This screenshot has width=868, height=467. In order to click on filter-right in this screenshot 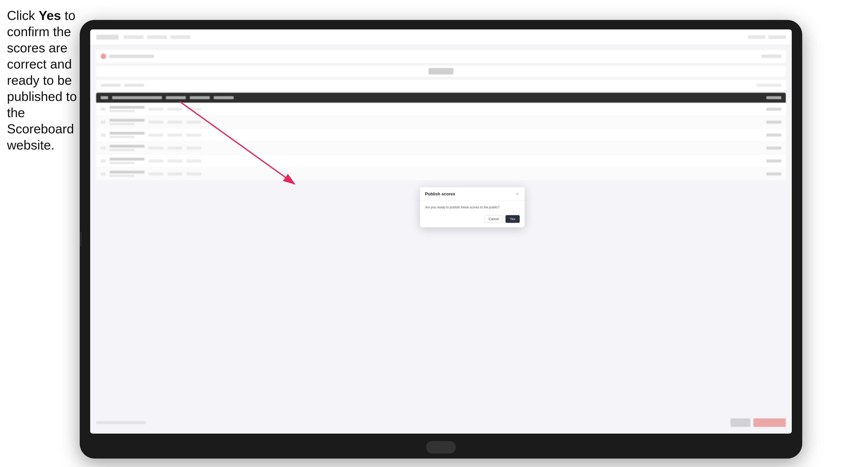, I will do `click(769, 85)`.